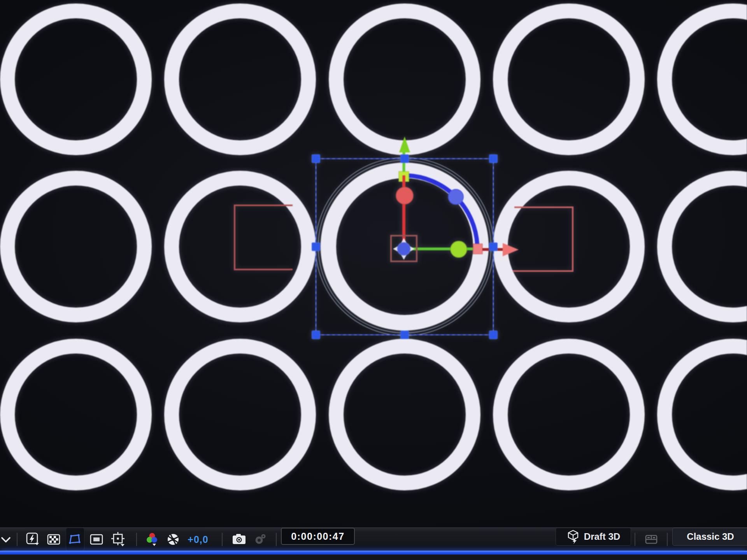 The width and height of the screenshot is (747, 560). Describe the element at coordinates (173, 539) in the screenshot. I see `reset-exposure-button` at that location.